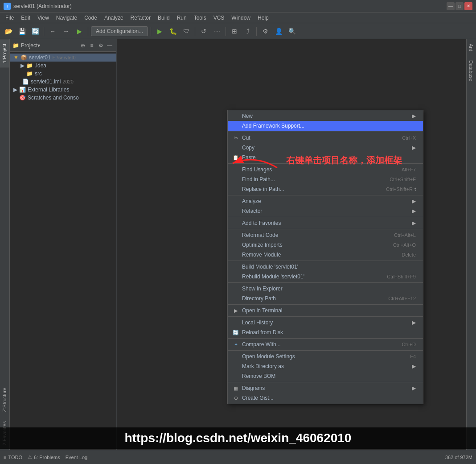 The height and width of the screenshot is (464, 476). What do you see at coordinates (49, 46) in the screenshot?
I see `project-label: Project▾` at bounding box center [49, 46].